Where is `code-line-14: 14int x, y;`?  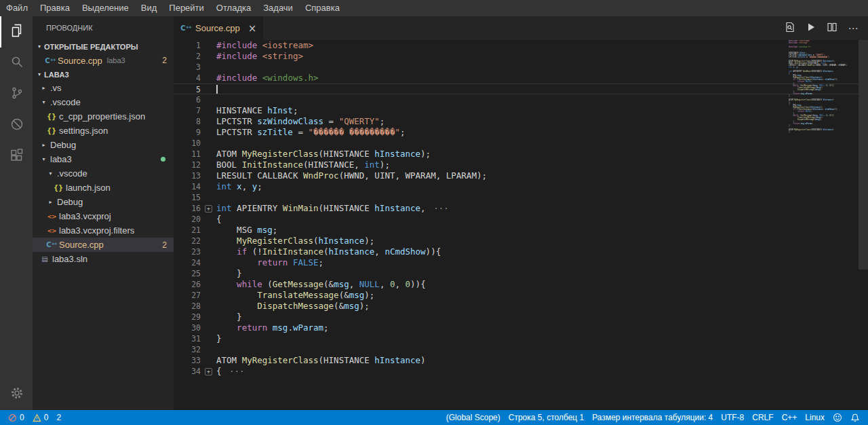
code-line-14: 14int x, y; is located at coordinates (516, 187).